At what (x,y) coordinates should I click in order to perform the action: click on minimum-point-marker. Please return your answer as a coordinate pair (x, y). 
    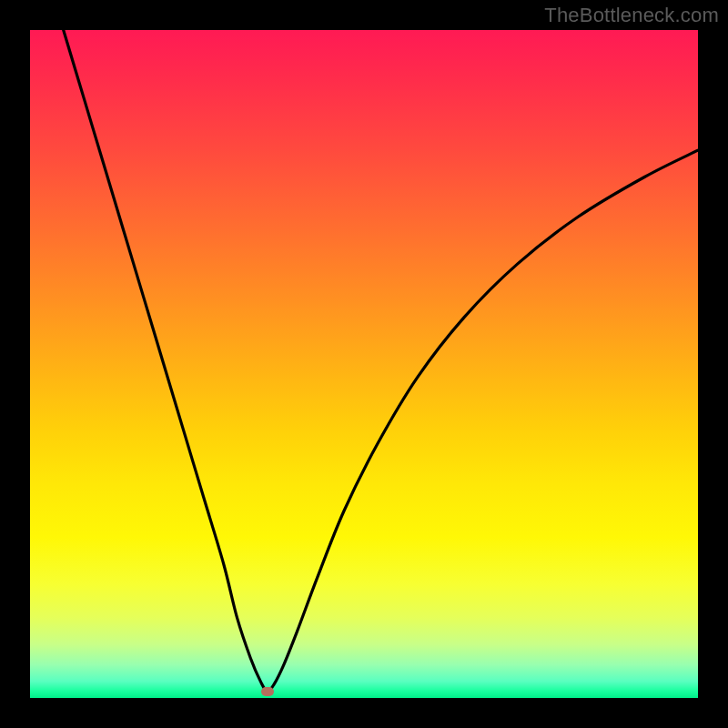
    Looking at the image, I should click on (268, 692).